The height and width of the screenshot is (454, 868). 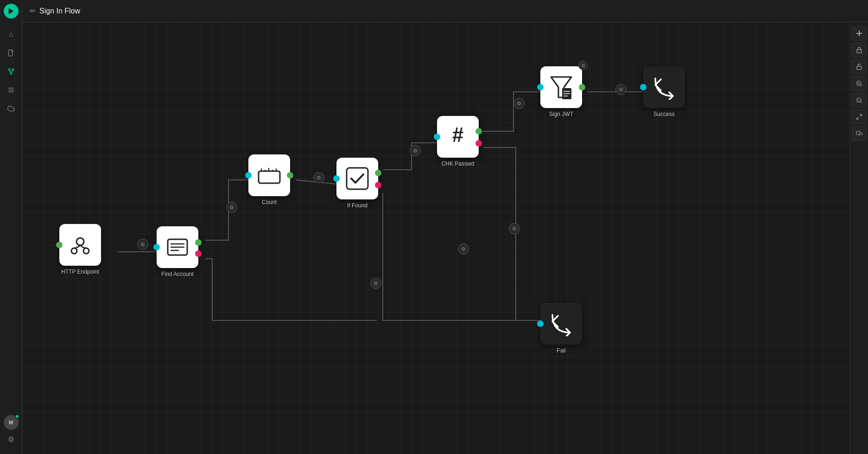 I want to click on settings-icon: ⚙, so click(x=11, y=439).